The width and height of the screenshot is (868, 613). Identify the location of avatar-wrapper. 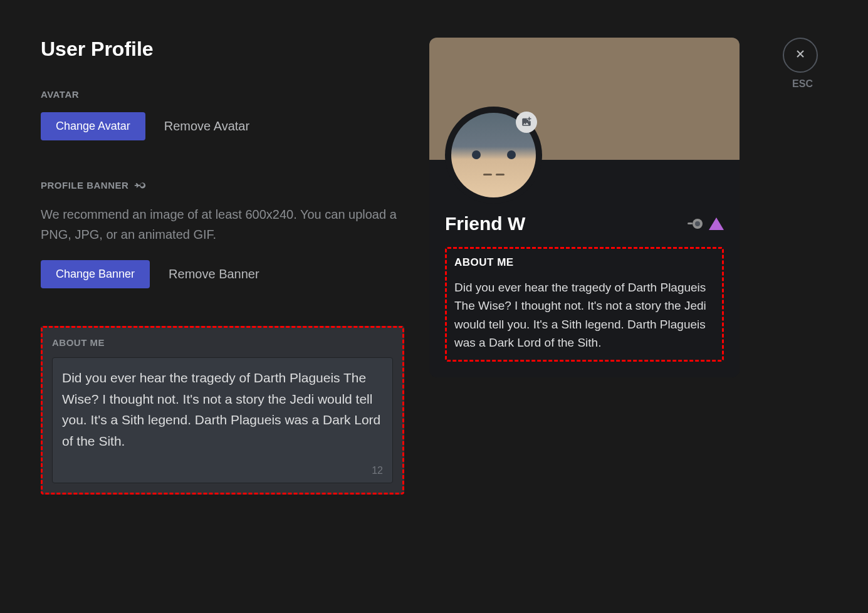
(494, 155).